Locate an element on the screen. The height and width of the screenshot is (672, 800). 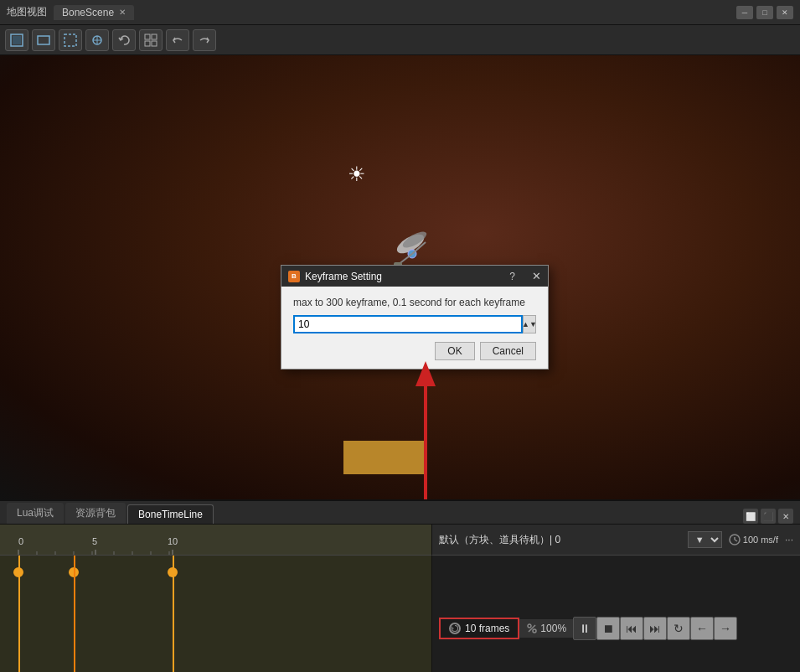
stop-button: ⏹ is located at coordinates (608, 628).